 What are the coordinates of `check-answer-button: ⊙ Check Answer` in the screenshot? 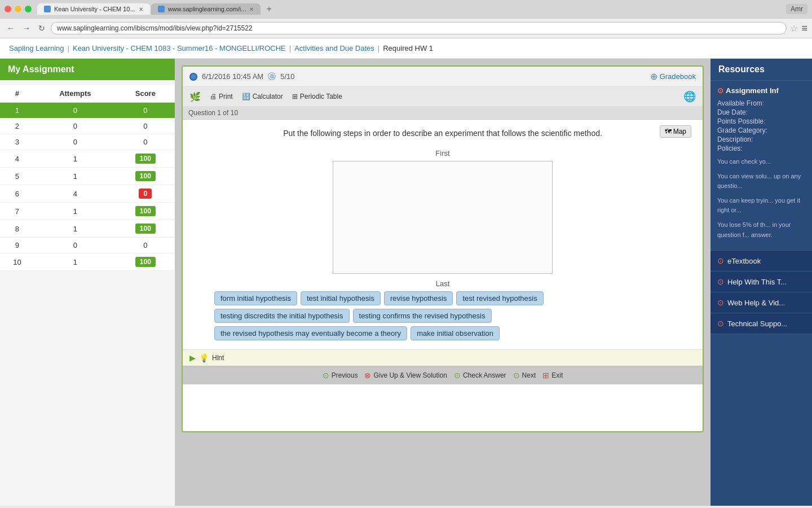 It's located at (480, 375).